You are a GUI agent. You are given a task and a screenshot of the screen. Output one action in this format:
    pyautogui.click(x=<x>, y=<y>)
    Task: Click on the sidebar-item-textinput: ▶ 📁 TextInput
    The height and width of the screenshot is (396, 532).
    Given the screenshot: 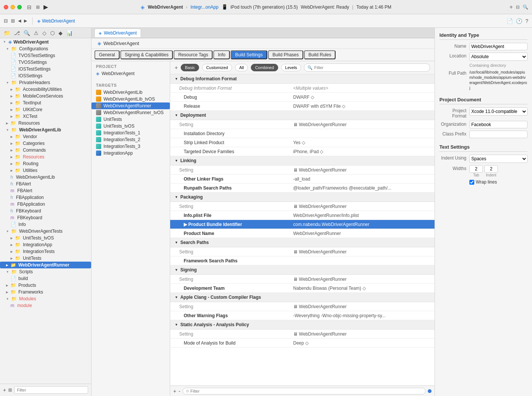 What is the action you would take?
    pyautogui.click(x=46, y=103)
    